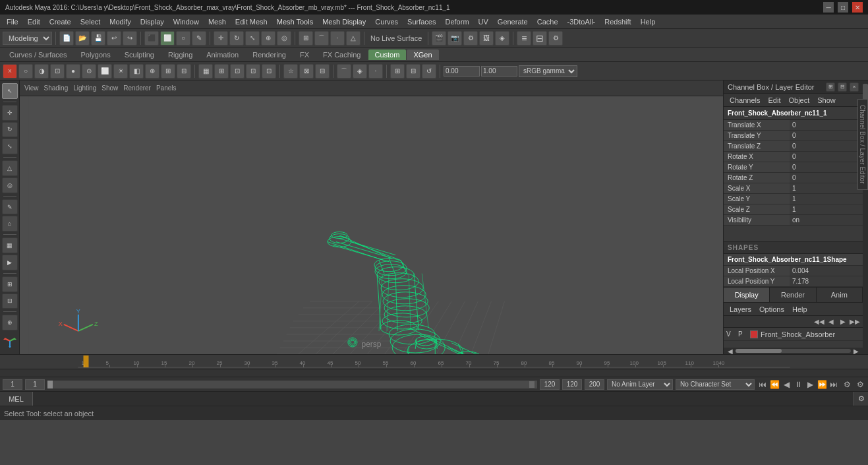 The width and height of the screenshot is (868, 465). What do you see at coordinates (819, 322) in the screenshot?
I see `layer-nav-prev1: ◀◀` at bounding box center [819, 322].